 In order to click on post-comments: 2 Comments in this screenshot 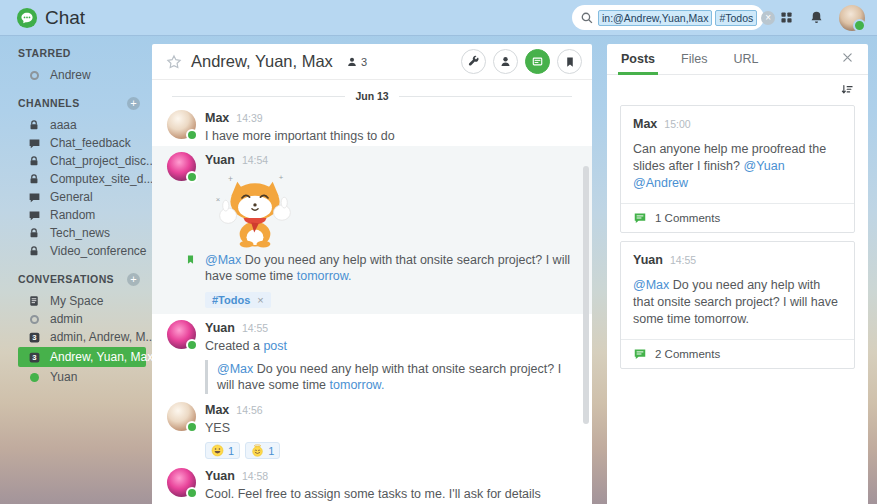, I will do `click(738, 354)`.